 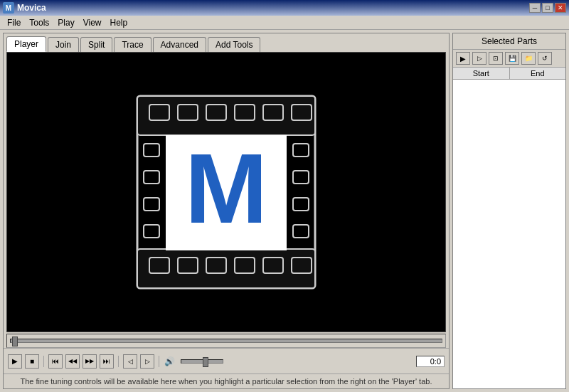 I want to click on next-frame-button: ⏭, so click(x=107, y=361).